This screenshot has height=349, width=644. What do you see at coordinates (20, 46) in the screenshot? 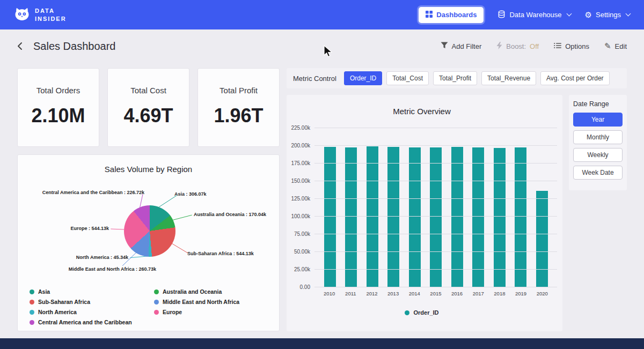
I see `back-button` at bounding box center [20, 46].